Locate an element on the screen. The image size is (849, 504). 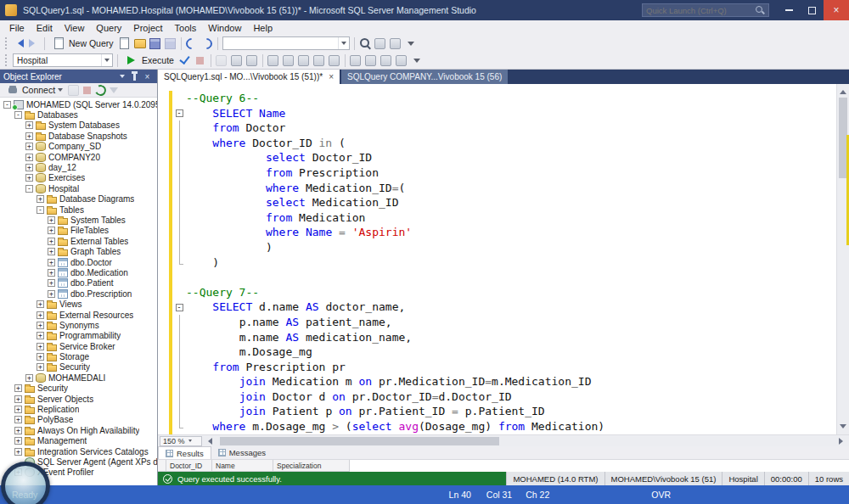
query-options-icon is located at coordinates (237, 60).